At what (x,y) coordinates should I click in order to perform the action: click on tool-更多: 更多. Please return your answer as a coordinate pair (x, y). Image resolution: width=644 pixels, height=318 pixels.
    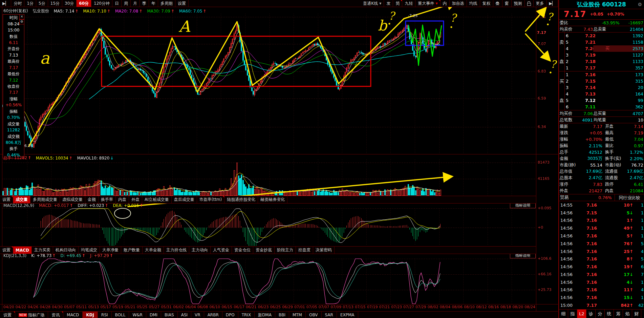
    Looking at the image, I should click on (540, 3).